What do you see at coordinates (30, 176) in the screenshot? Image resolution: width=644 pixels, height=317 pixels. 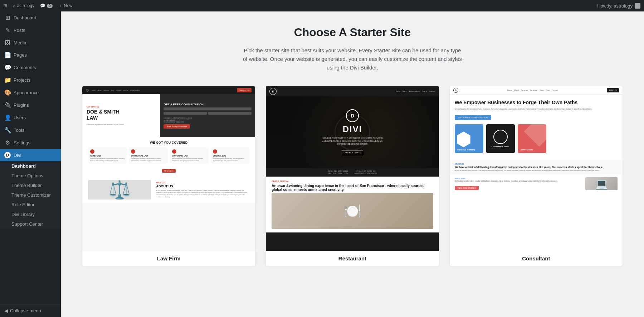 I see `submenu-item-theme-options: Theme Options` at bounding box center [30, 176].